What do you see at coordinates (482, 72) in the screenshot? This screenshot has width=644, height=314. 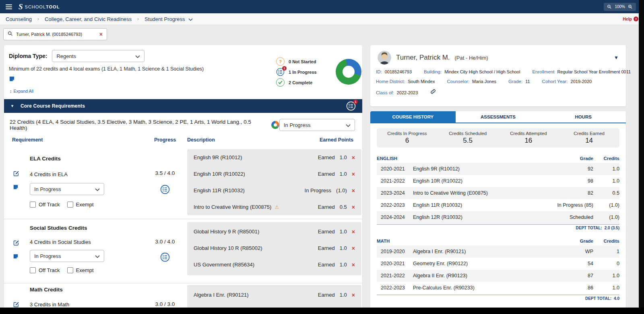 I see `student-building: Mindex City High School / High School` at bounding box center [482, 72].